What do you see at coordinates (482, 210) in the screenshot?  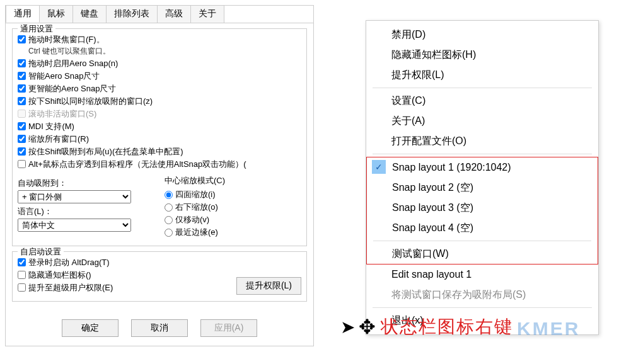 I see `snap-layout-highlight: ✓Snap layout 1 (1920:1042) Snap layout 2…` at bounding box center [482, 210].